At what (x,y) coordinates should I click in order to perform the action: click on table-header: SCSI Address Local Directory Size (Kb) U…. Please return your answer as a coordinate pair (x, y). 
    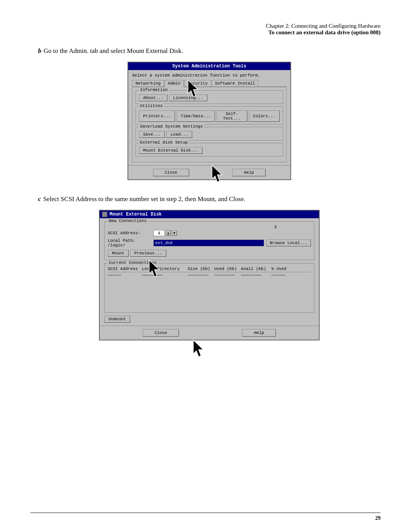
    Looking at the image, I should click on (209, 270).